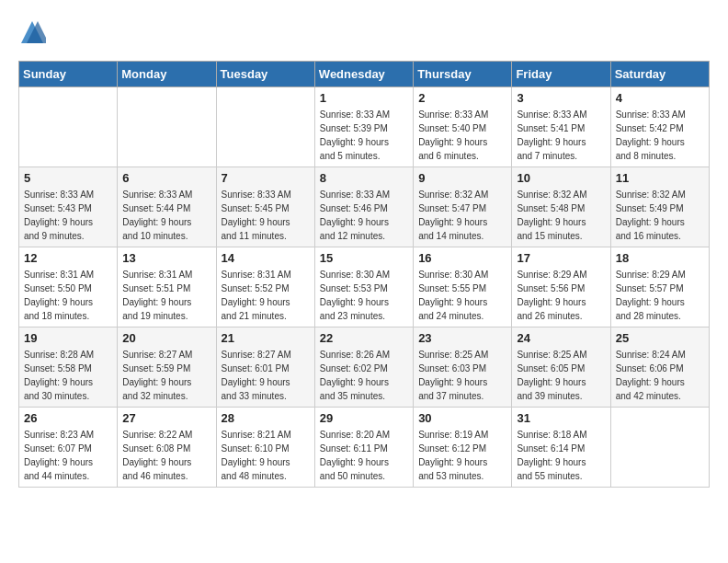  I want to click on calendar-cell: 30Sunrise: 8:19 AM Sunset: 6:12 PM Dayli…, so click(463, 447).